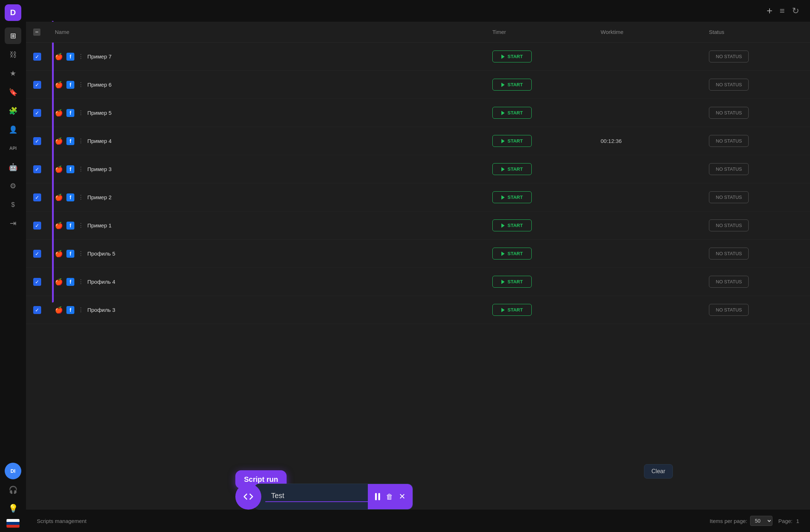 The image size is (810, 532). Describe the element at coordinates (13, 36) in the screenshot. I see `sidebar-item-grid: ⊞` at that location.